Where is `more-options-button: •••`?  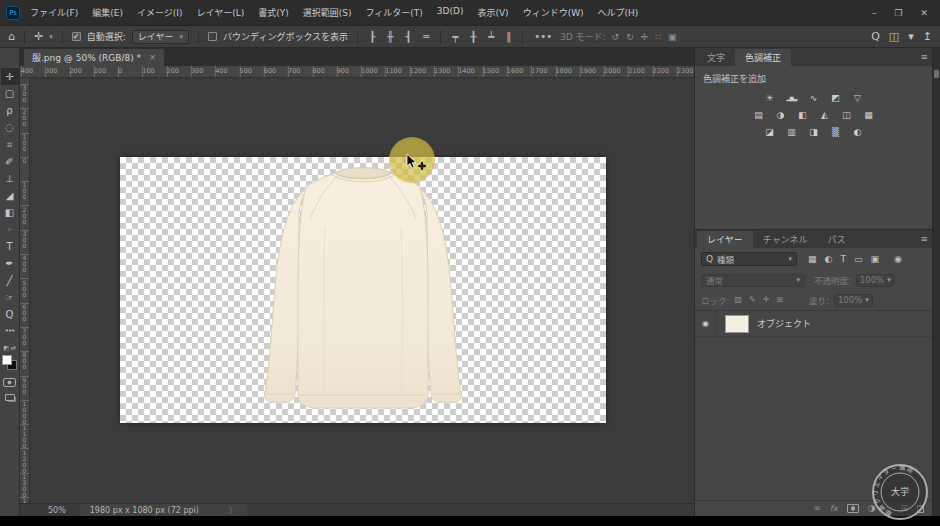
more-options-button: ••• is located at coordinates (543, 37).